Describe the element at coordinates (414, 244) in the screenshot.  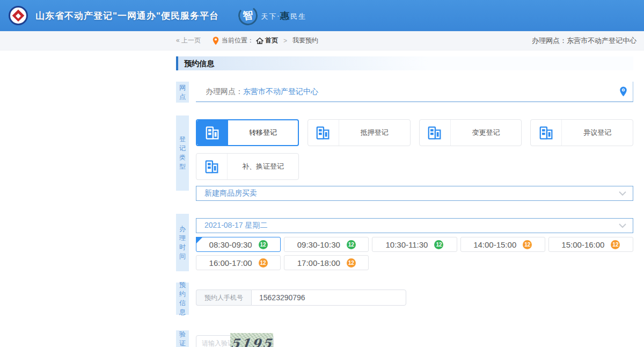
I see `time-slot-button: 10:30-11:30 12` at that location.